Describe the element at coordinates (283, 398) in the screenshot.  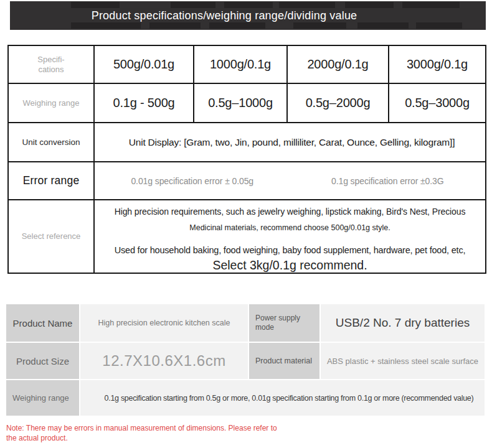
I see `info-value-weighing-range: 0.1g specification starting from 0.5g or…` at that location.